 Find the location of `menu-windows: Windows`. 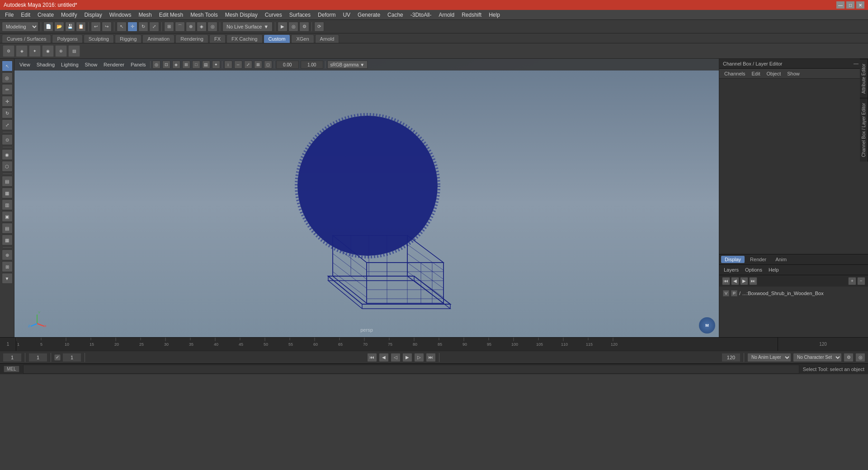

menu-windows: Windows is located at coordinates (120, 15).